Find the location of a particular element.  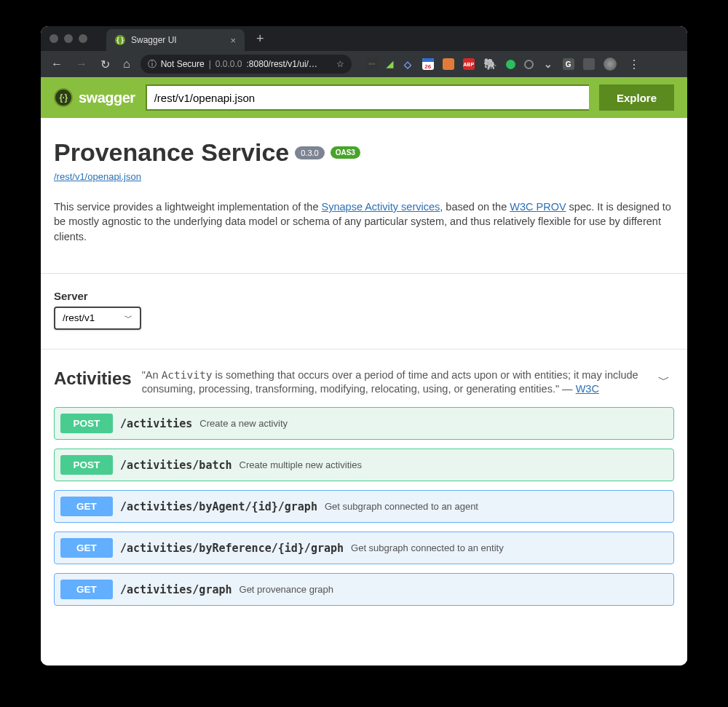

operation-path: /activities/byAgent/{id}/graph is located at coordinates (218, 507).